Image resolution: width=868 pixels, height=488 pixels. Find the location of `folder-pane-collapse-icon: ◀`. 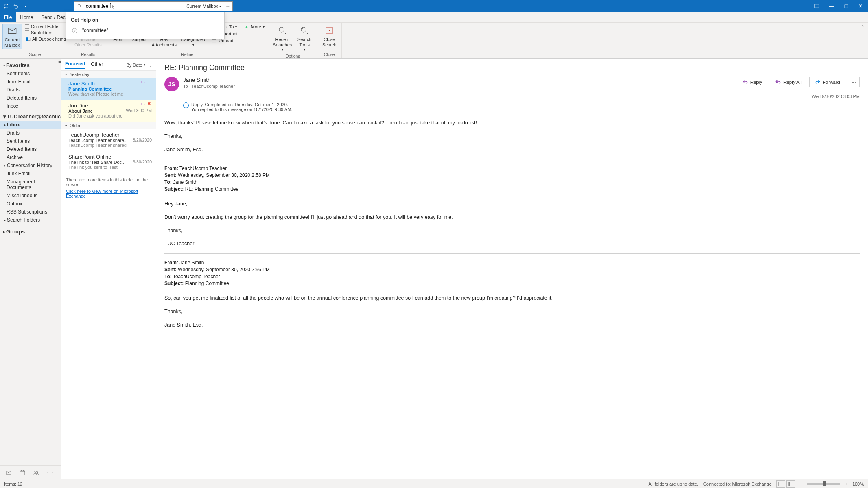

folder-pane-collapse-icon: ◀ is located at coordinates (59, 62).